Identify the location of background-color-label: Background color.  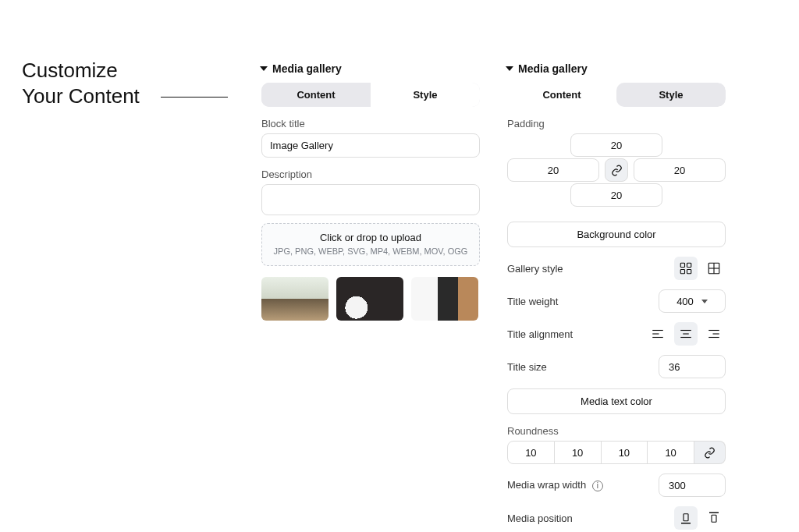
(616, 234).